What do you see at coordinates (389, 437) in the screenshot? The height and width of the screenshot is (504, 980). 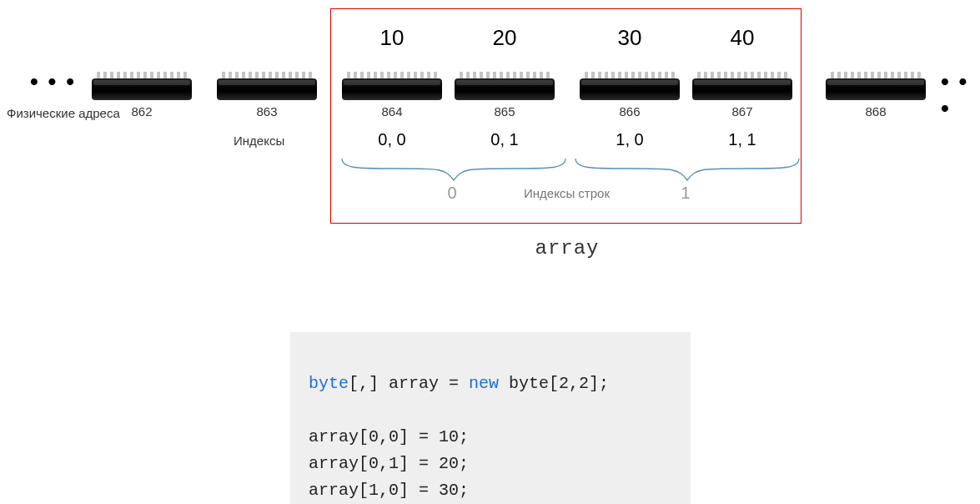 I see `code-line: array[0,0] = 10;` at bounding box center [389, 437].